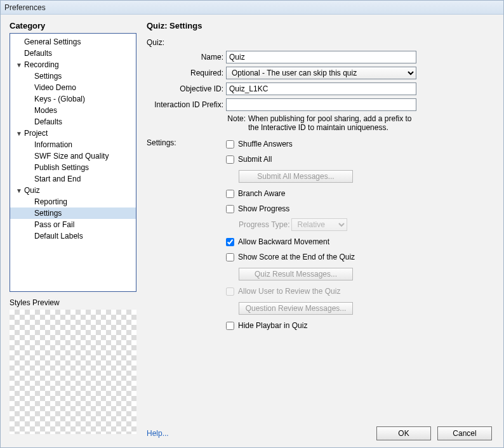 This screenshot has height=448, width=504. I want to click on submit-all-label: Submit All, so click(255, 159).